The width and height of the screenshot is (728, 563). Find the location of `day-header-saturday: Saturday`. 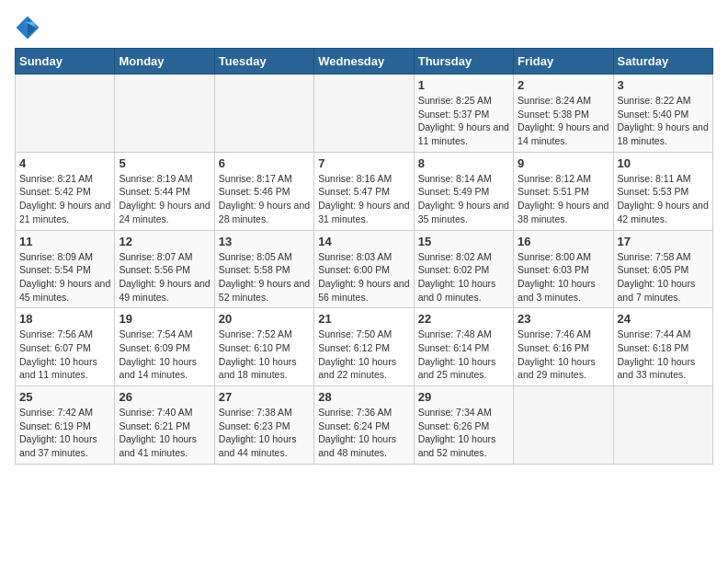

day-header-saturday: Saturday is located at coordinates (663, 62).